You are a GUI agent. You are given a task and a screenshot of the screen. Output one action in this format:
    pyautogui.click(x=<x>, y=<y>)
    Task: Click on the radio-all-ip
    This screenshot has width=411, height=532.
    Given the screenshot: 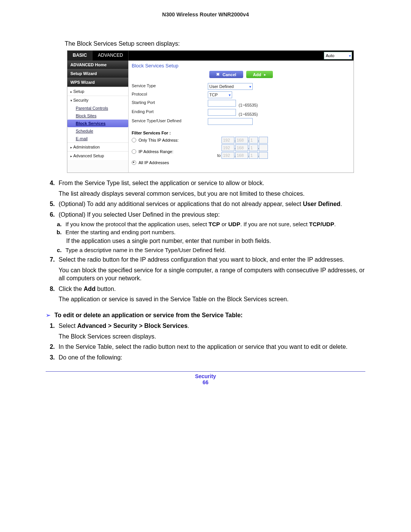 What is the action you would take?
    pyautogui.click(x=134, y=163)
    